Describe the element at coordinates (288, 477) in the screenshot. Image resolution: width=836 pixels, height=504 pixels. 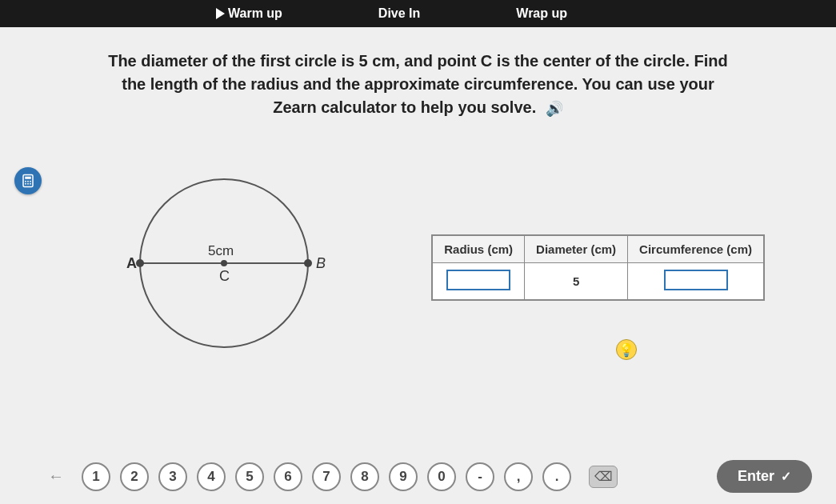
I see `key-6: 6` at that location.